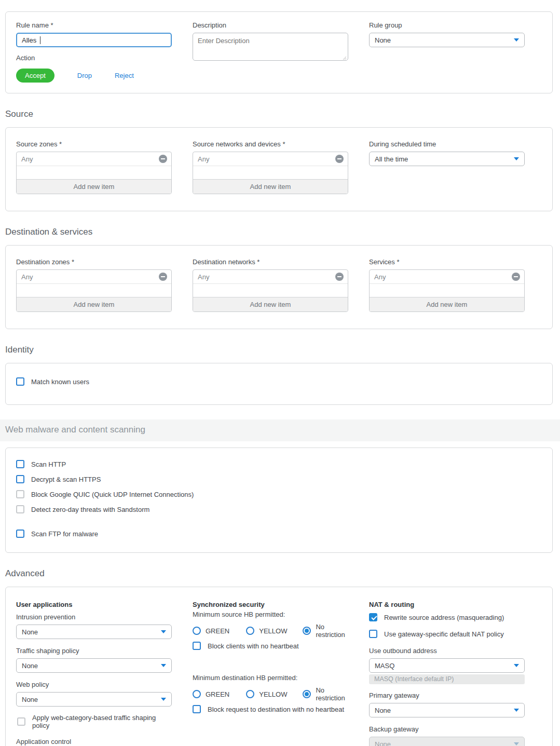  Describe the element at coordinates (94, 52) in the screenshot. I see `rule-name-column: Rule name * Action Accept Drop Reject` at that location.